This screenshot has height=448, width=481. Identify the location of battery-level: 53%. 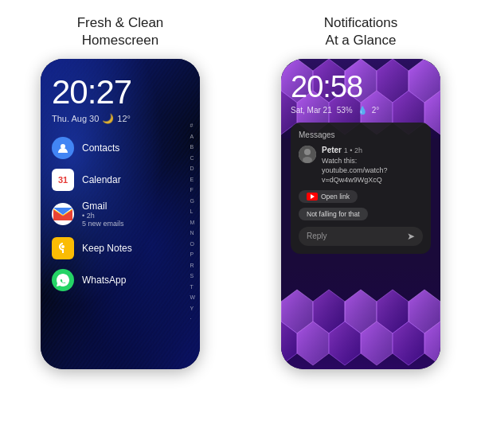
(345, 110).